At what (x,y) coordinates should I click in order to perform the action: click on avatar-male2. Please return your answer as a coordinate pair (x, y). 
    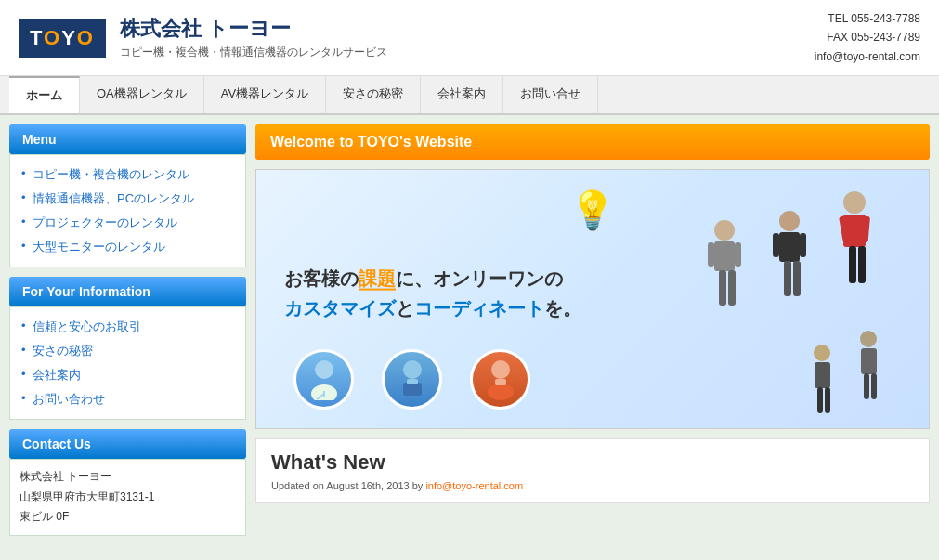
    Looking at the image, I should click on (412, 379).